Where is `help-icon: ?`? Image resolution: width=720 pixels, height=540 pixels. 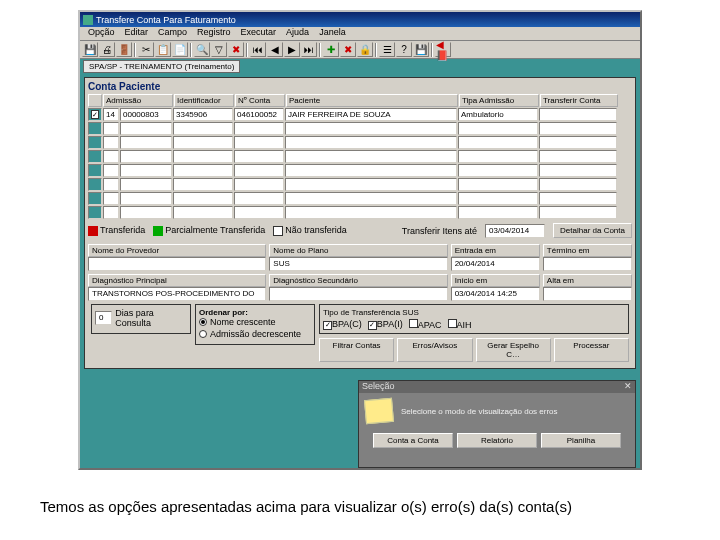
help-icon: ? is located at coordinates (404, 50).